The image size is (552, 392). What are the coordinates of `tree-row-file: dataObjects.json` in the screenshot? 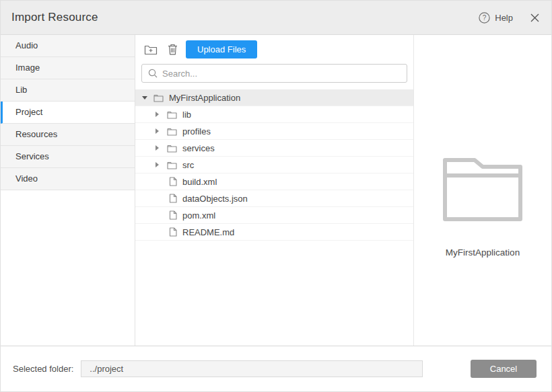 It's located at (275, 199).